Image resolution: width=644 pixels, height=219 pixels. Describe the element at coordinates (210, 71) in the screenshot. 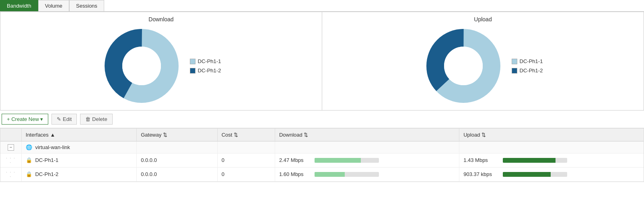

I see `download-legend-label-2: DC-Ph1-2` at that location.